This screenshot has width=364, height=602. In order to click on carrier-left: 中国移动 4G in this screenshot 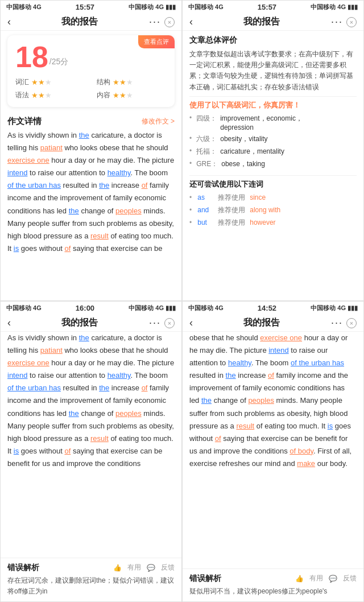, I will do `click(24, 7)`.